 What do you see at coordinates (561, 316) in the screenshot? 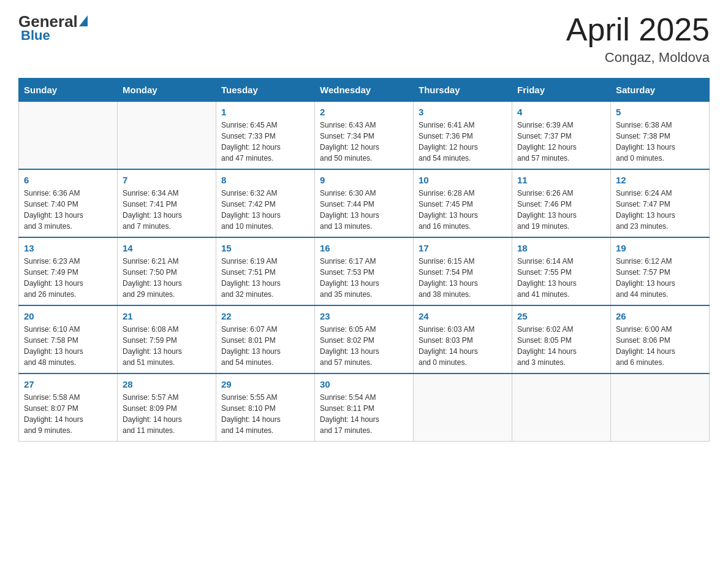
I see `day-number: 25` at bounding box center [561, 316].